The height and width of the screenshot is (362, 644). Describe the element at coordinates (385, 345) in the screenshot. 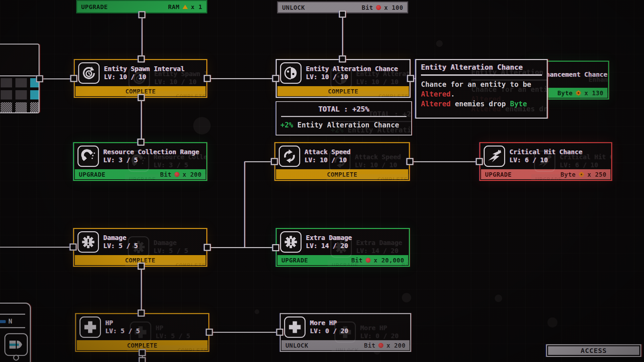

I see `cost: Bitx 200` at that location.